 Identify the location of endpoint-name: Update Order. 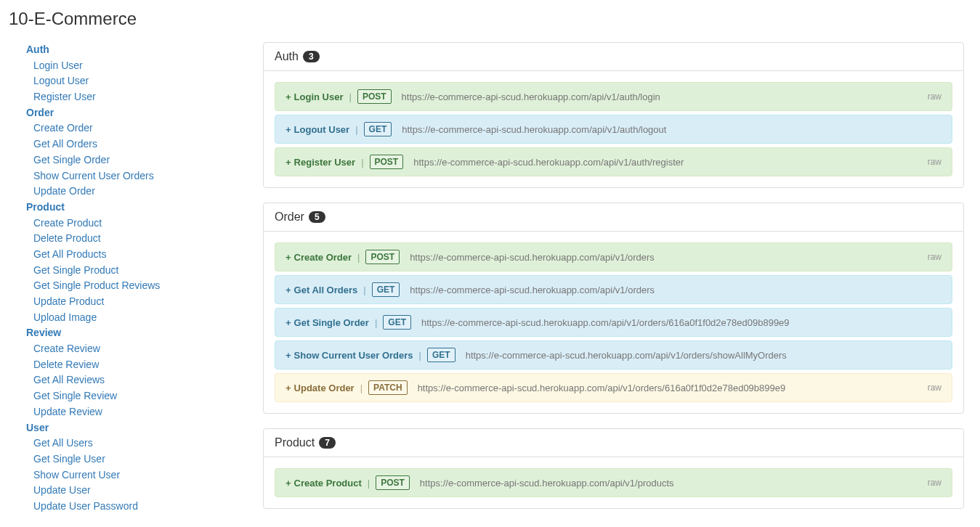
(324, 388).